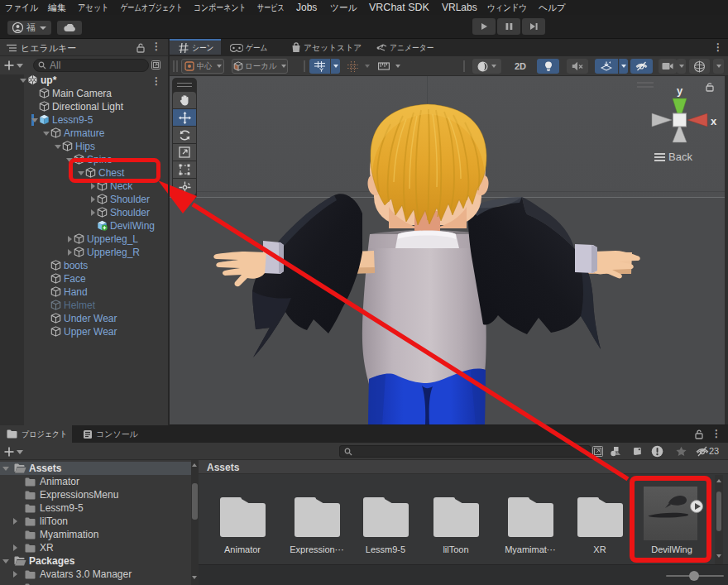 The height and width of the screenshot is (585, 728). Describe the element at coordinates (714, 121) in the screenshot. I see `svg-text: x` at that location.